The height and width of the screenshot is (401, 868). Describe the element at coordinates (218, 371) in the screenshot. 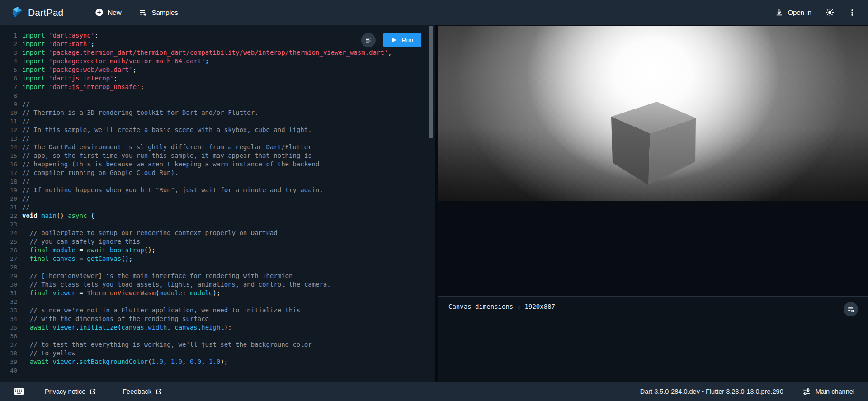

I see `code-line: 40` at that location.